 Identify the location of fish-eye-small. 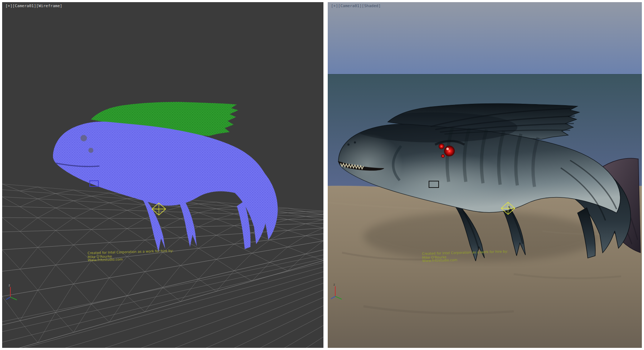
(441, 146).